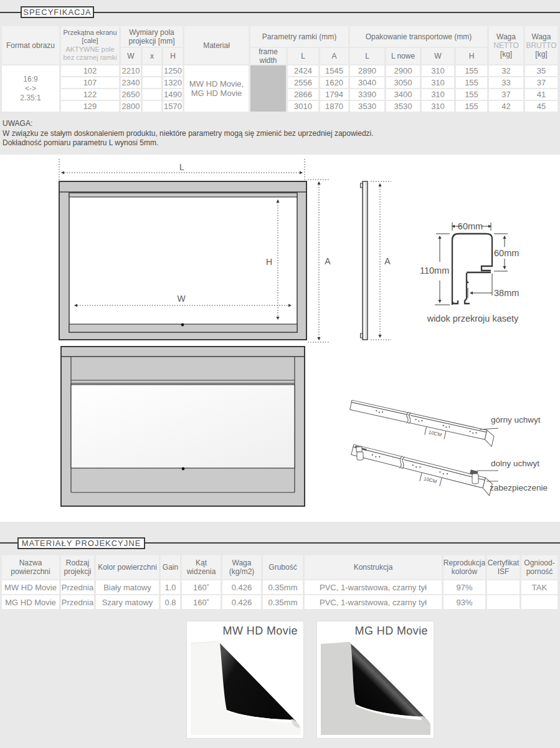 Image resolution: width=560 pixels, height=748 pixels. What do you see at coordinates (473, 319) in the screenshot?
I see `svg-text: widok przekroju kasety` at bounding box center [473, 319].